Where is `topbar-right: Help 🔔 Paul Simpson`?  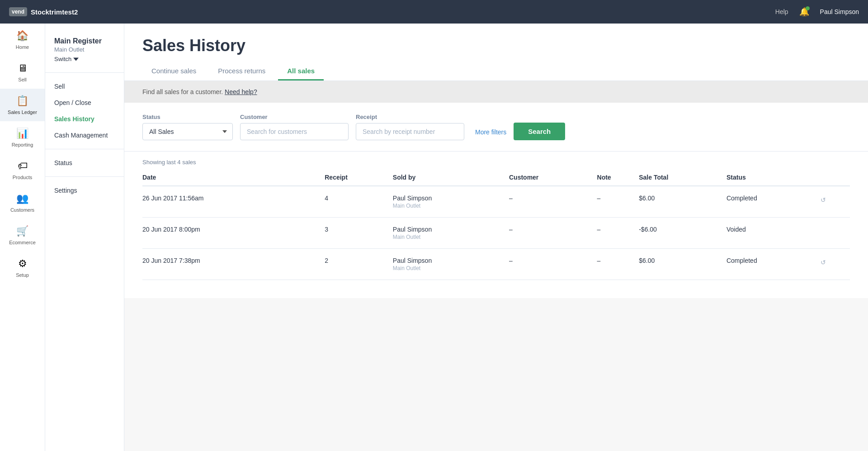 topbar-right: Help 🔔 Paul Simpson is located at coordinates (817, 12).